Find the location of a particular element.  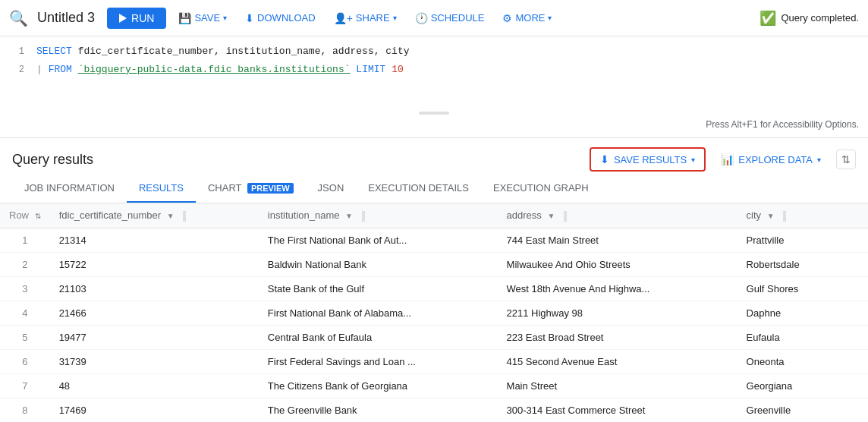

cell-fdic: 48 is located at coordinates (155, 386).